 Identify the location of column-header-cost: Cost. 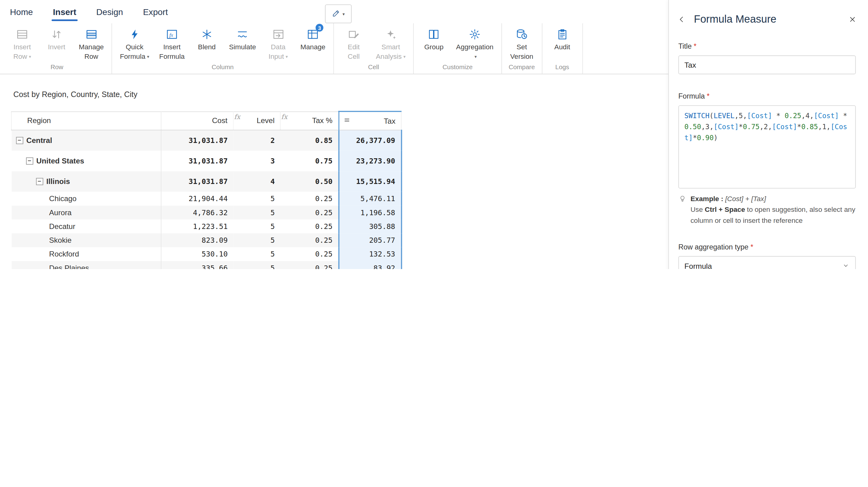
(197, 121).